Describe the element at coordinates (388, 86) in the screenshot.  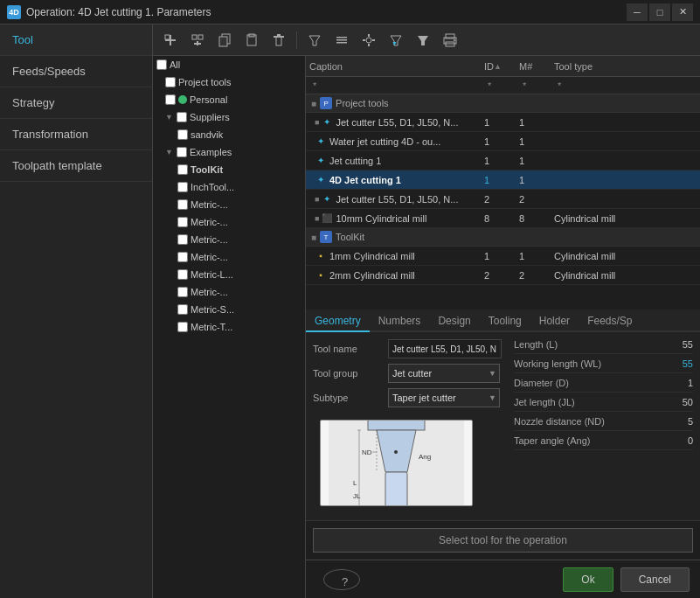
I see `filter-caption` at that location.